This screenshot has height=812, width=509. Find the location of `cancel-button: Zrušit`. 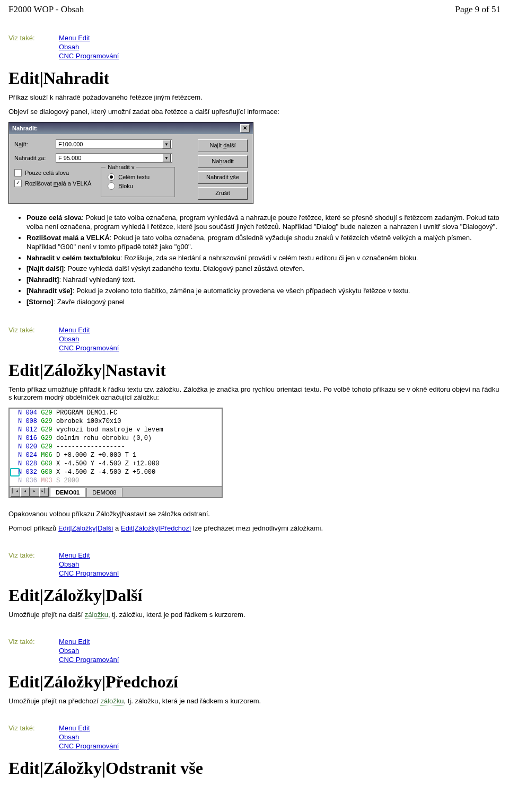

cancel-button: Zrušit is located at coordinates (223, 193).